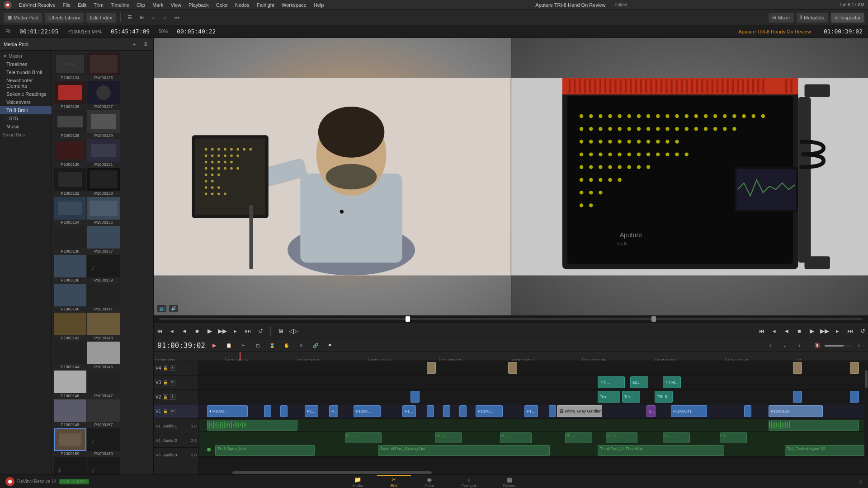 The width and height of the screenshot is (868, 488). Describe the element at coordinates (26, 64) in the screenshot. I see `sidebar-item-timelines: Timelines` at that location.